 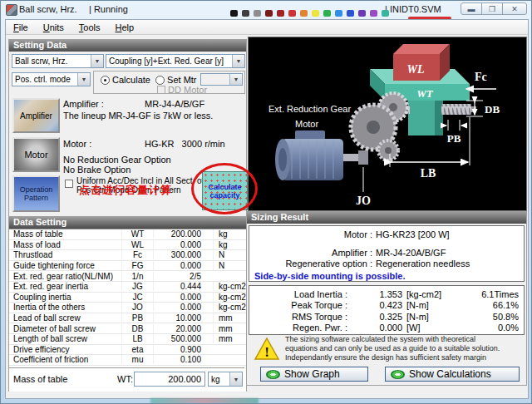 What do you see at coordinates (128, 234) in the screenshot?
I see `table-row: Mass of table WT 200.000 kg` at bounding box center [128, 234].